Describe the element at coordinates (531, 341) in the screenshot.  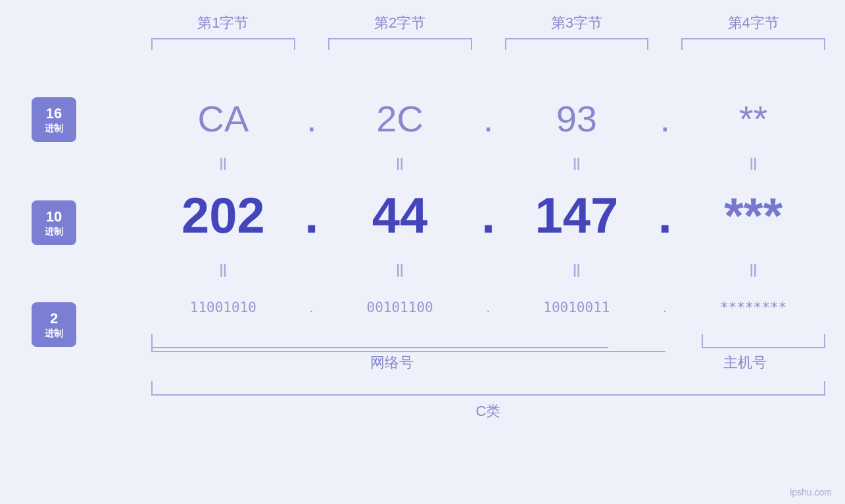
I see `network-bracket-sep1` at that location.